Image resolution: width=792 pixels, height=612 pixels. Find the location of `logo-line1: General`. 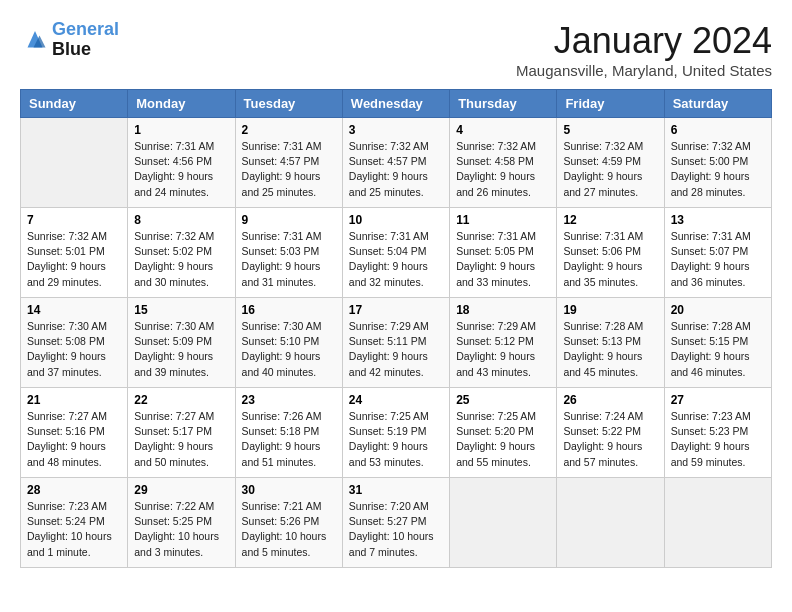

logo-line1: General is located at coordinates (86, 30).